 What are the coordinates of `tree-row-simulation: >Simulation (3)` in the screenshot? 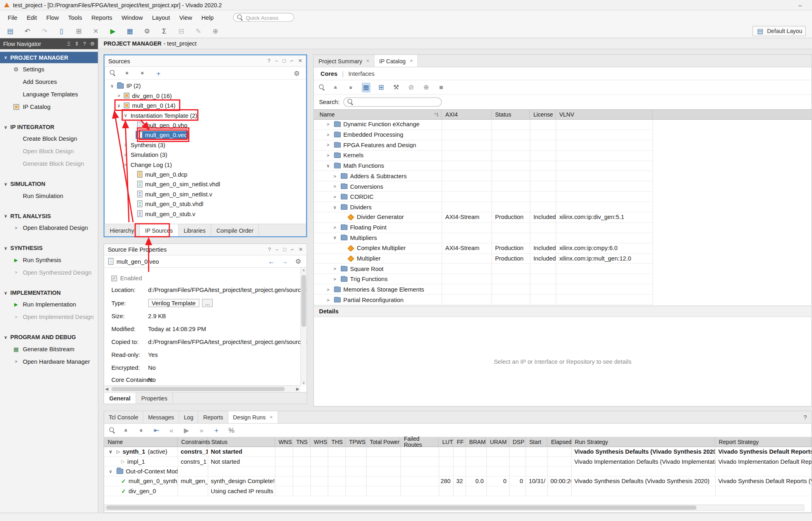 It's located at (205, 154).